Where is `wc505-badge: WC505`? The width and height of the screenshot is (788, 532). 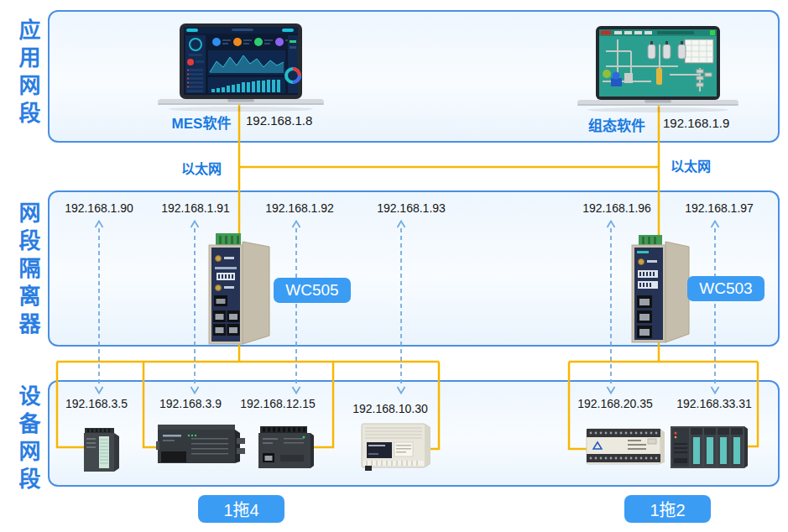 wc505-badge: WC505 is located at coordinates (312, 290).